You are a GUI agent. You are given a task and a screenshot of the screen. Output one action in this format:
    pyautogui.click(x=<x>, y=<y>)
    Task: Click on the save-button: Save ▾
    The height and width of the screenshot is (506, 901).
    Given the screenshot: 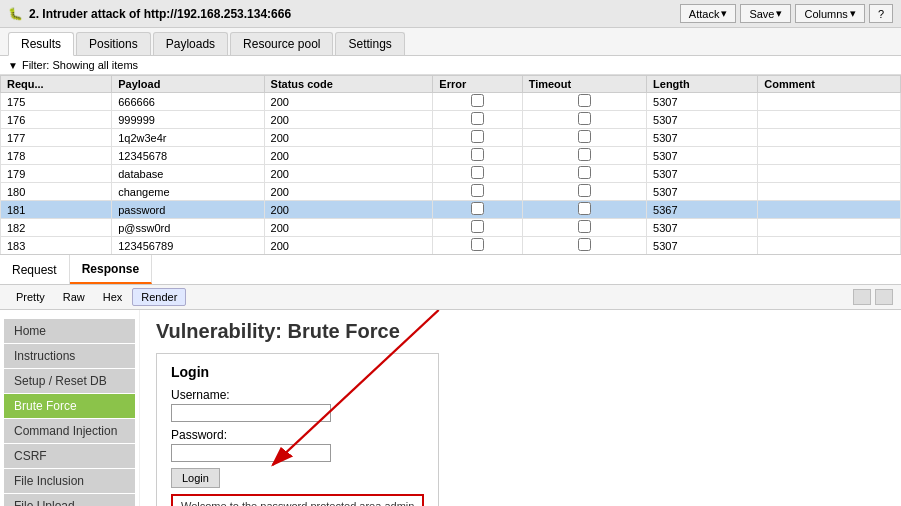 What is the action you would take?
    pyautogui.click(x=766, y=14)
    